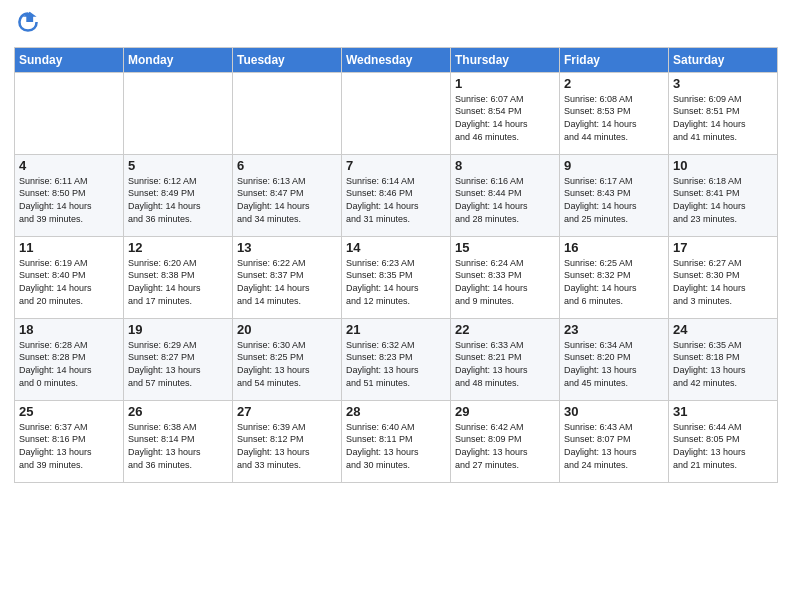 This screenshot has width=792, height=612. I want to click on cell-content: Sunrise: 6:29 AM Sunset: 8:27 PM Dayligh…, so click(178, 364).